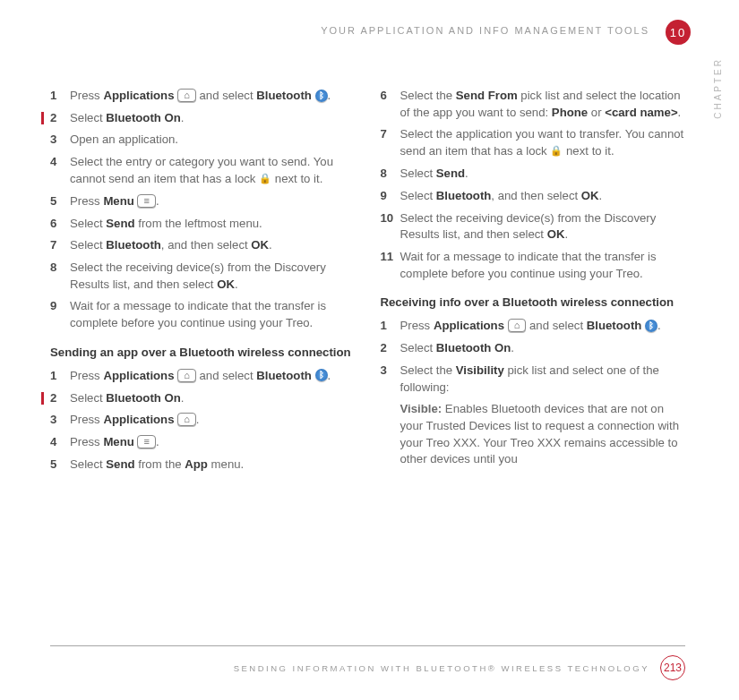  What do you see at coordinates (534, 143) in the screenshot?
I see `step-item: 7Select the application you want to tran…` at bounding box center [534, 143].